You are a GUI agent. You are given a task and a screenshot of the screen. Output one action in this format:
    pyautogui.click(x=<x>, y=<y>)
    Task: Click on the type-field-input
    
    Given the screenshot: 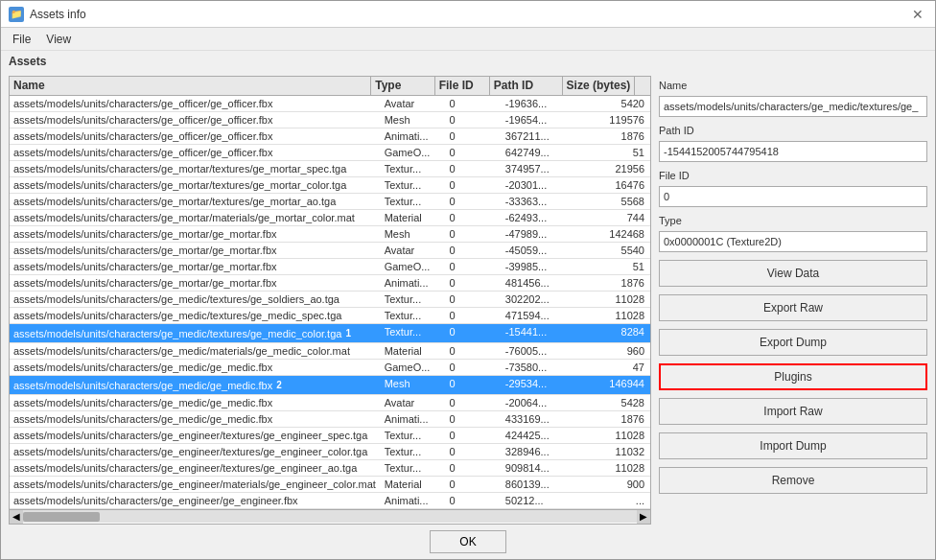 What is the action you would take?
    pyautogui.click(x=793, y=242)
    